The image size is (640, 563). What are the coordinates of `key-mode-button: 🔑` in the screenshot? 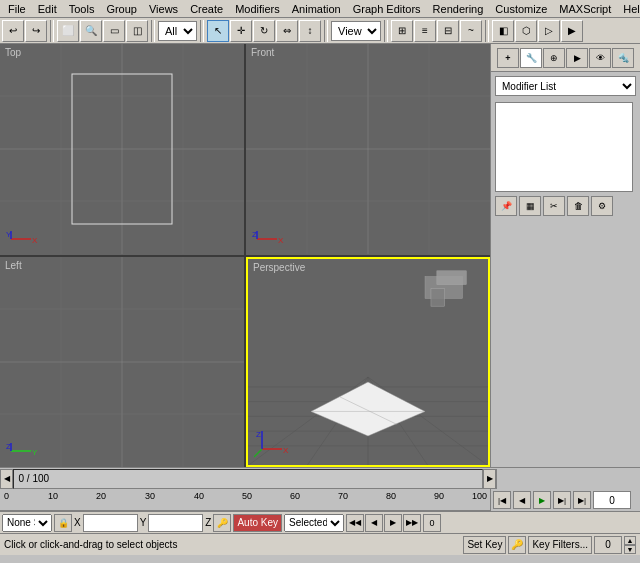 It's located at (517, 545).